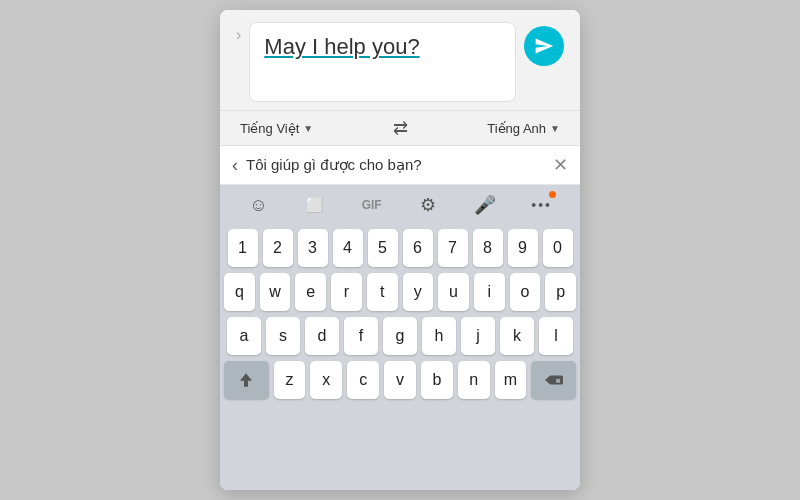  Describe the element at coordinates (244, 336) in the screenshot. I see `key-a: a` at that location.